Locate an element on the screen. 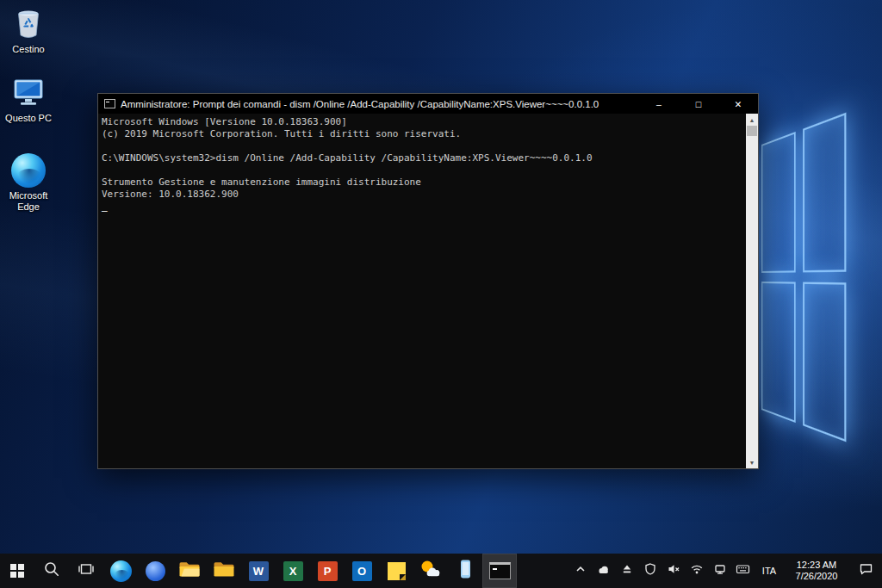 This screenshot has height=588, width=882. system-tray: ITA 12:23 AM 7/26/2020 is located at coordinates (725, 571).